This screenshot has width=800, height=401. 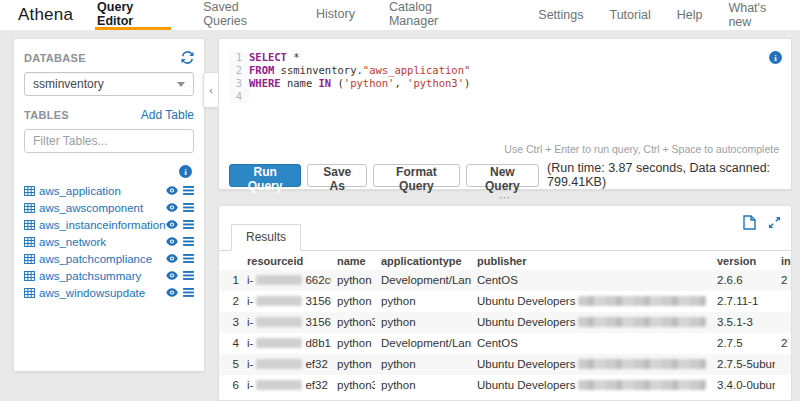 What do you see at coordinates (102, 276) in the screenshot?
I see `table-name-link: aws_patchsummary` at bounding box center [102, 276].